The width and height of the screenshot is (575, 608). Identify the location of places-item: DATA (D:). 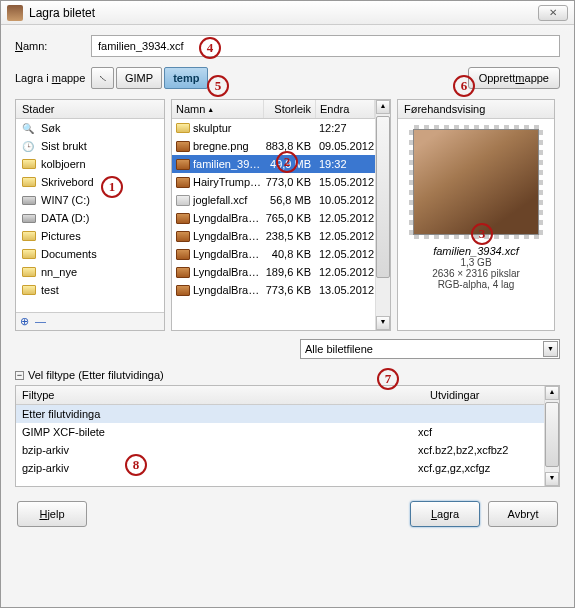
(90, 218).